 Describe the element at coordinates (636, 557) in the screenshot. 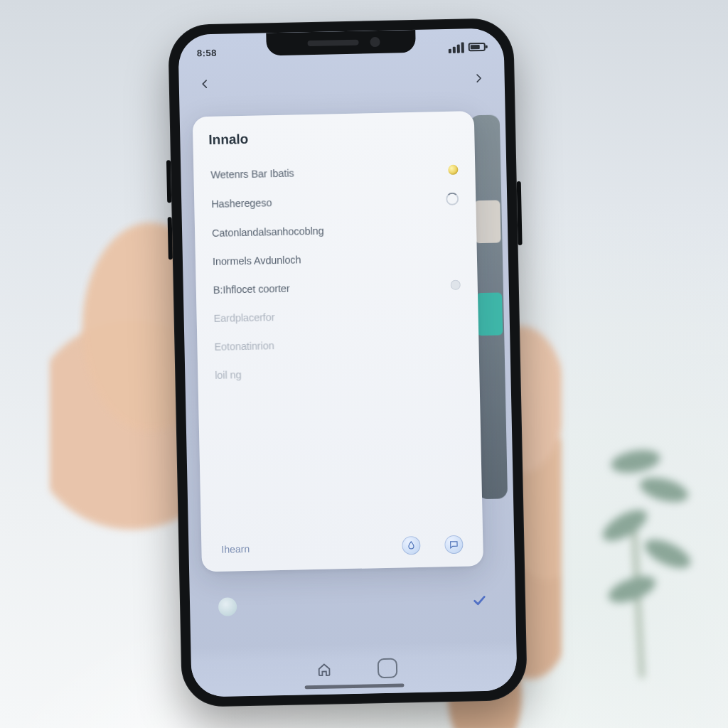

I see `background-plant` at that location.